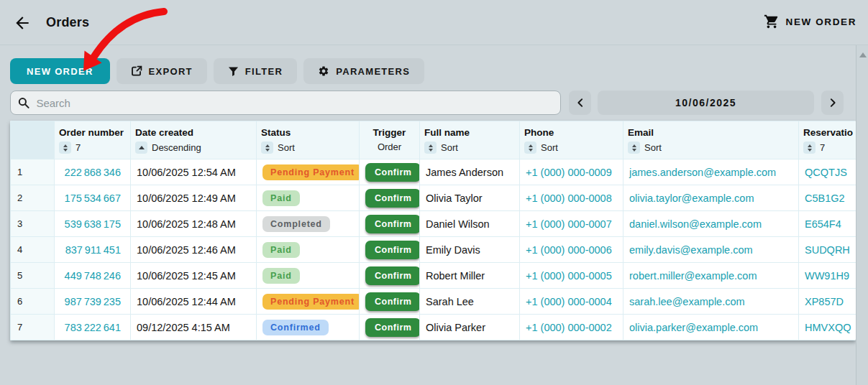 Image resolution: width=868 pixels, height=385 pixels. I want to click on toolbar: NEW ORDER EXPORT FILTER PARAMETERS, so click(217, 71).